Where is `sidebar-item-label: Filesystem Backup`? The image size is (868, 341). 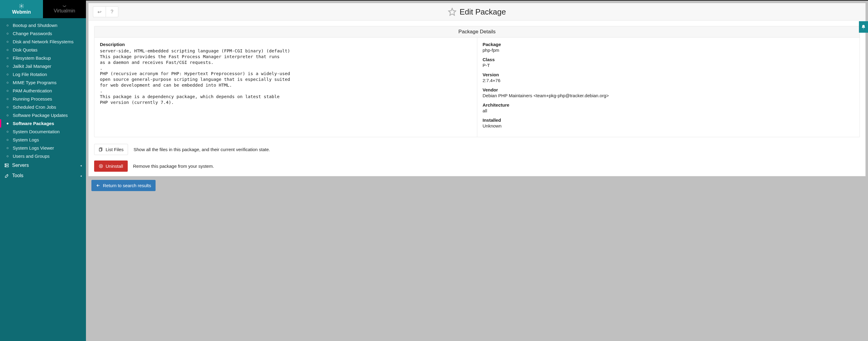
sidebar-item-label: Filesystem Backup is located at coordinates (32, 58).